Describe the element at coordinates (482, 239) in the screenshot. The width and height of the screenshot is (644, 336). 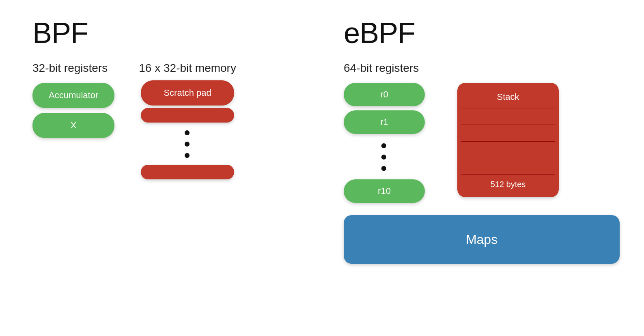
I see `ebpf-maps-label: Maps` at that location.